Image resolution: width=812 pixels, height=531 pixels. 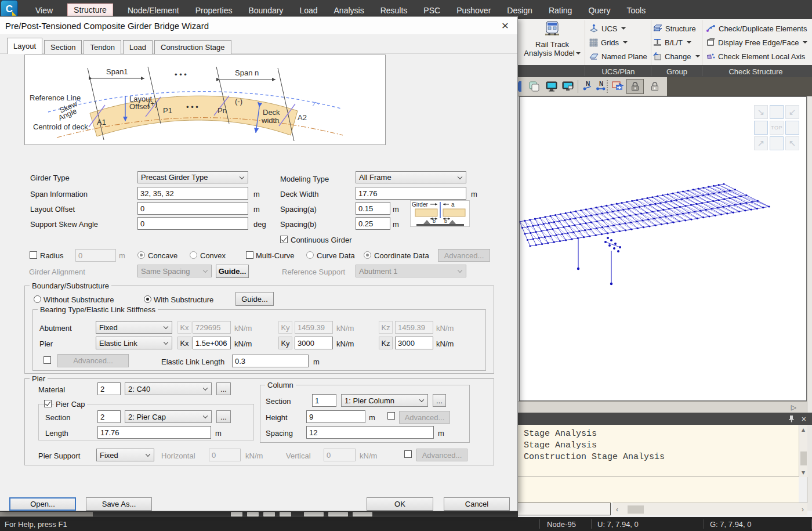 I want to click on grids-button: Grids, so click(x=608, y=42).